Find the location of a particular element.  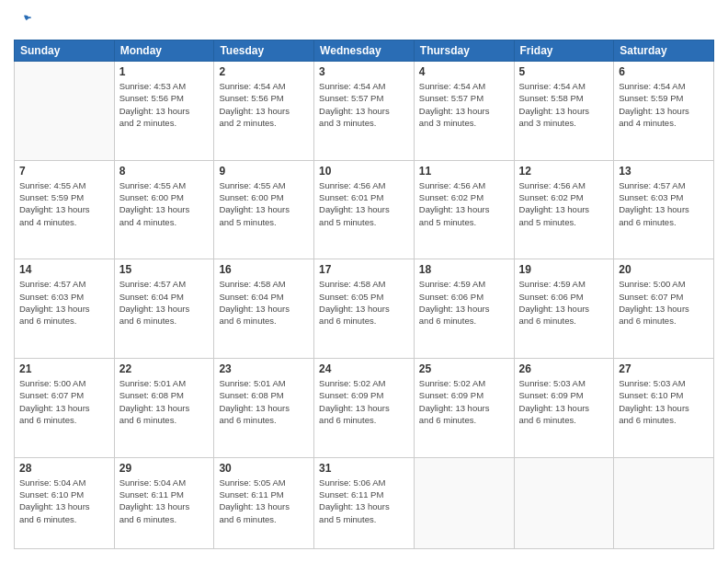

day-header-monday: Monday is located at coordinates (164, 52).